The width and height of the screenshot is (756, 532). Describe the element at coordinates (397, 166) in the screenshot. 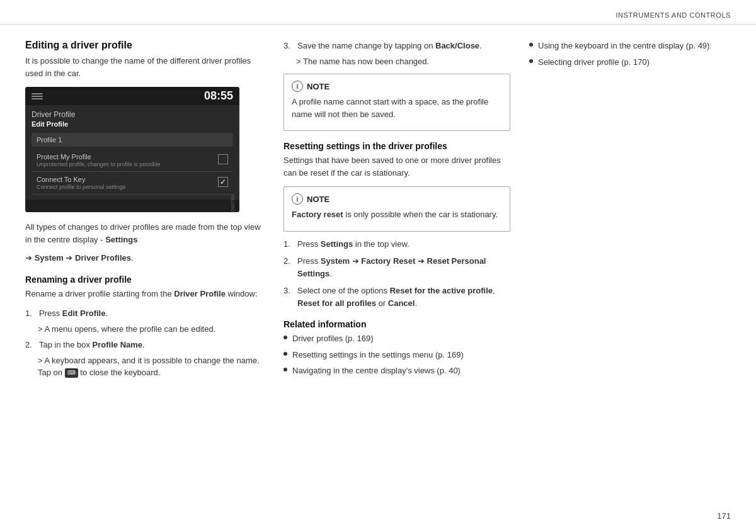

I see `section-reset-intro: Settings that have been saved to one or …` at that location.